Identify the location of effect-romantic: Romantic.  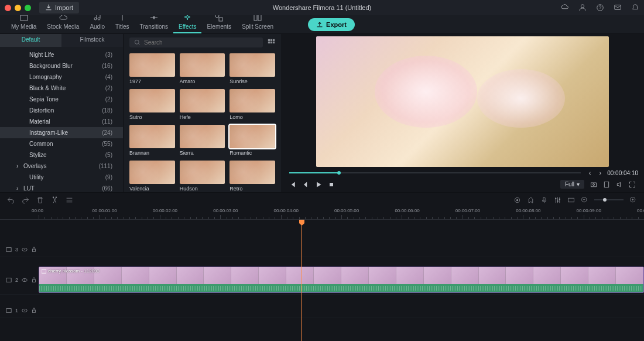
(252, 141).